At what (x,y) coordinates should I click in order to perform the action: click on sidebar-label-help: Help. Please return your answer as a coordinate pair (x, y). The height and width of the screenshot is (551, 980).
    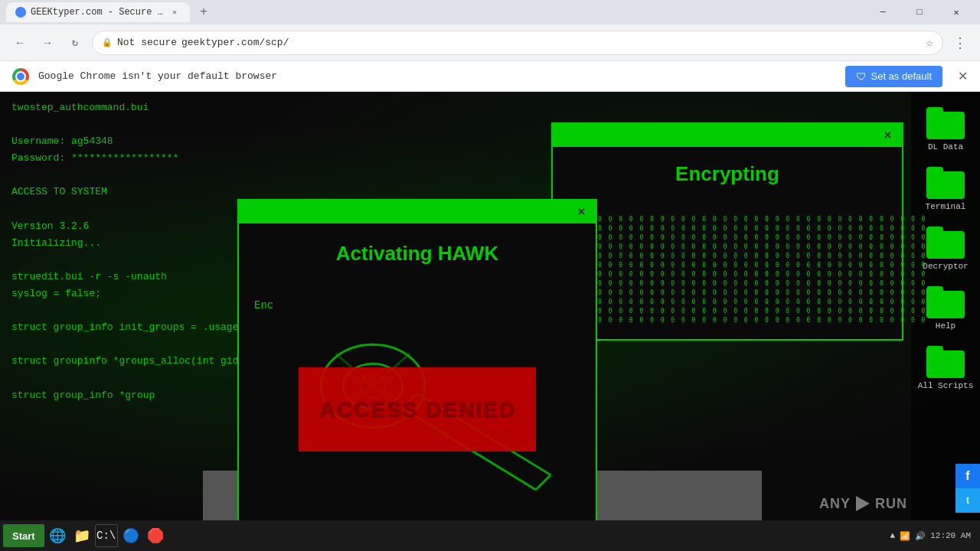
    Looking at the image, I should click on (946, 326).